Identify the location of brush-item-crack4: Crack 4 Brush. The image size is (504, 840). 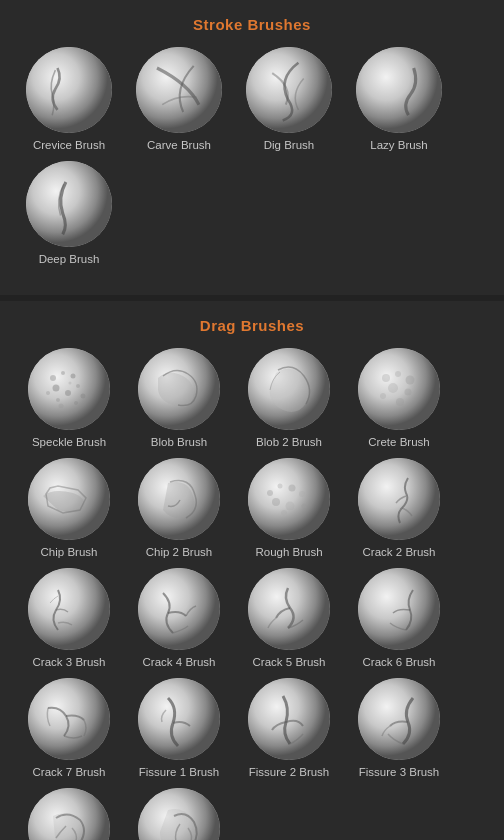
(179, 619).